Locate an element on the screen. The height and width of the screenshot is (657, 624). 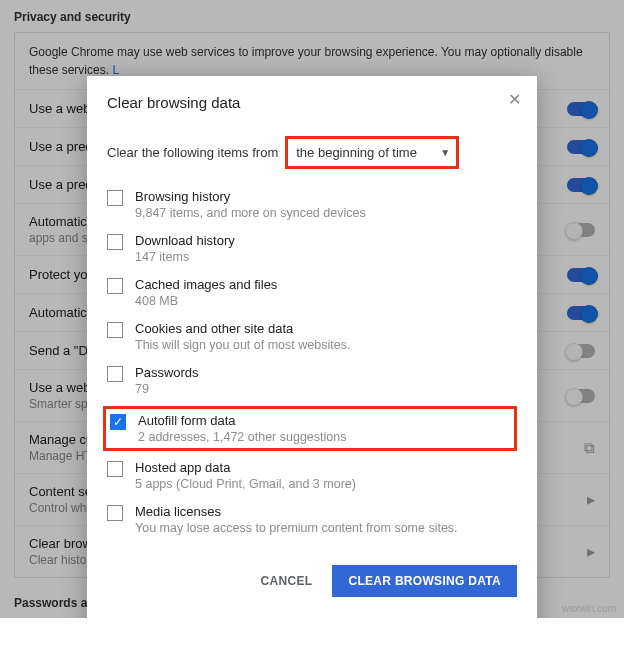
item-label: Hosted app data is located at coordinates (246, 468).